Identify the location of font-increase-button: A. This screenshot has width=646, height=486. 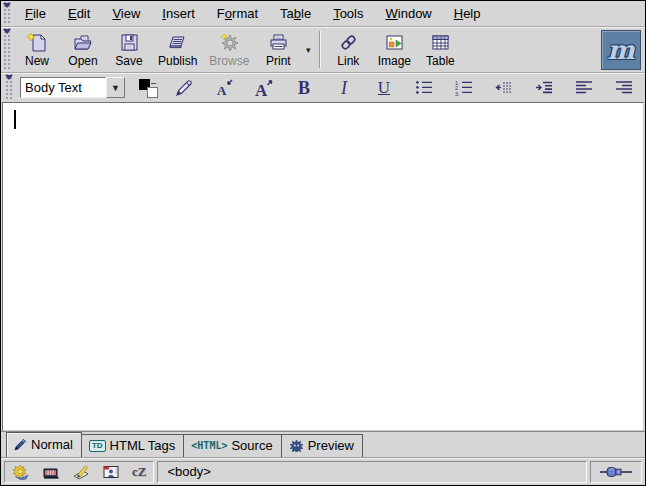
(264, 88).